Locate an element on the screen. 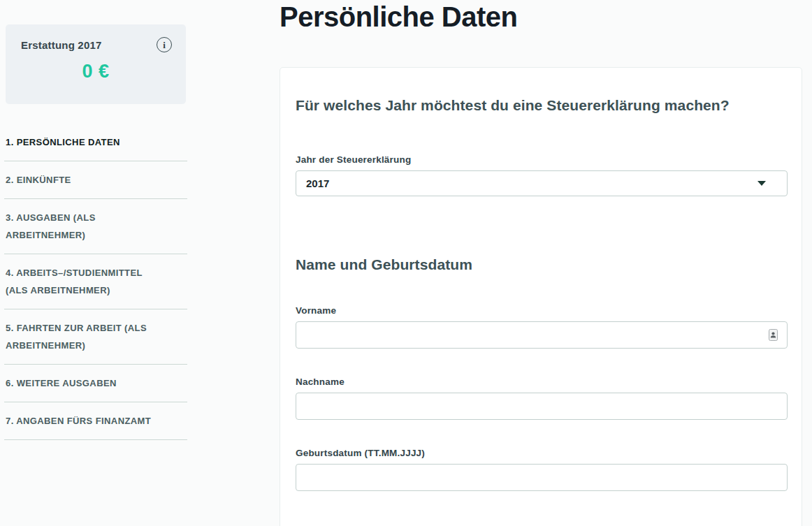  sidebar-item-label: 6. WEITERE AUSGABEN is located at coordinates (85, 383).